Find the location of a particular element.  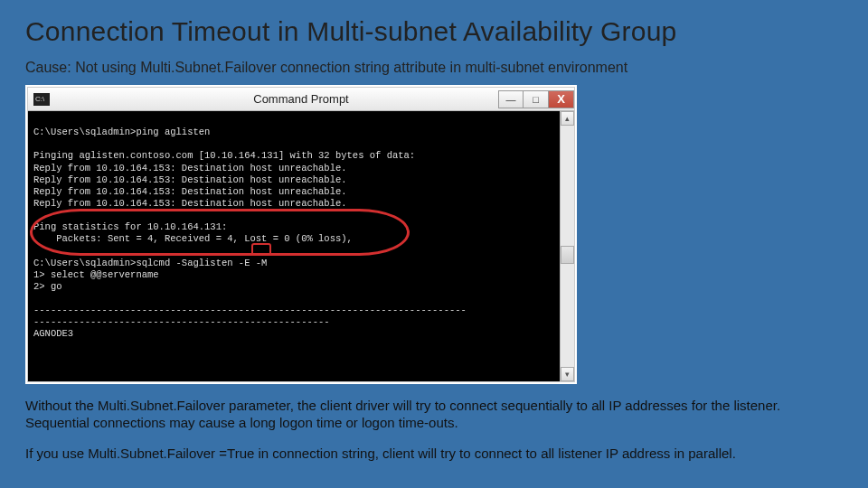

window-title: Command Prompt is located at coordinates (301, 99).